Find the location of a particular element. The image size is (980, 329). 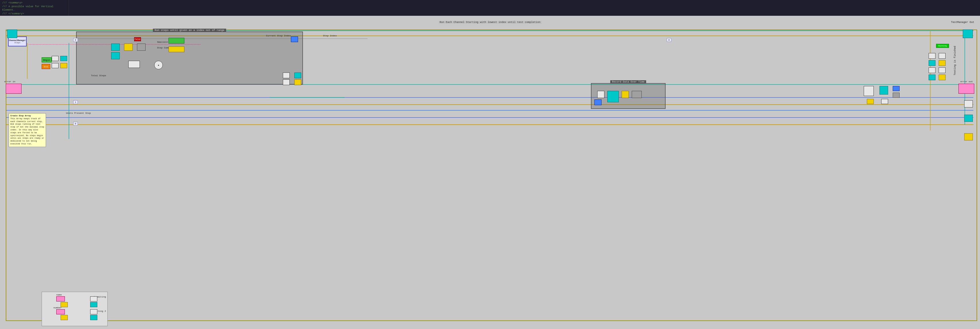

far-right-terminal is located at coordinates (968, 34).